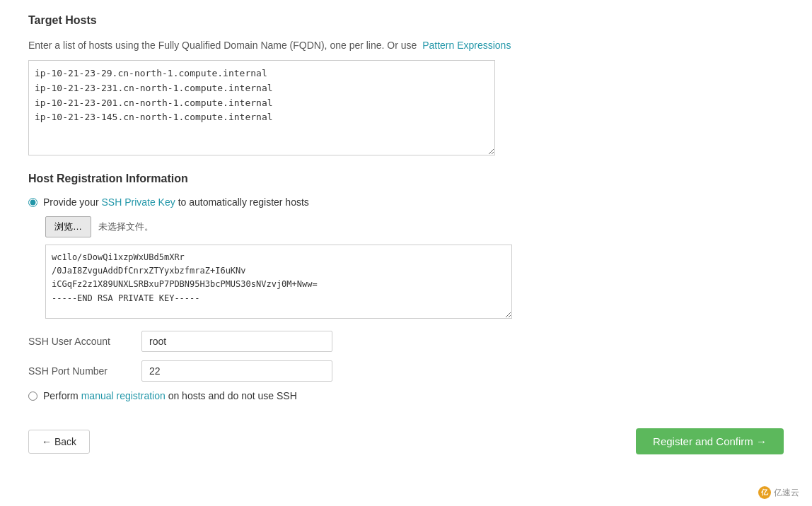 The height and width of the screenshot is (506, 812). I want to click on key-textarea-wrapper, so click(279, 283).